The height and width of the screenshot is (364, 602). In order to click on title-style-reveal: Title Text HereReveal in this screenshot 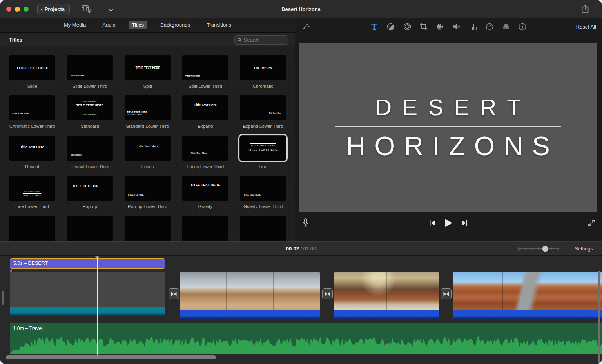, I will do `click(32, 152)`.